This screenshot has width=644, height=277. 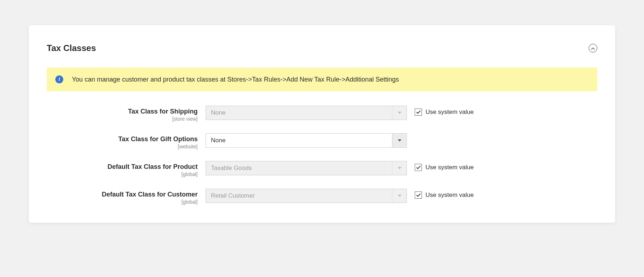 What do you see at coordinates (71, 48) in the screenshot?
I see `panel-title: Tax Classes` at bounding box center [71, 48].